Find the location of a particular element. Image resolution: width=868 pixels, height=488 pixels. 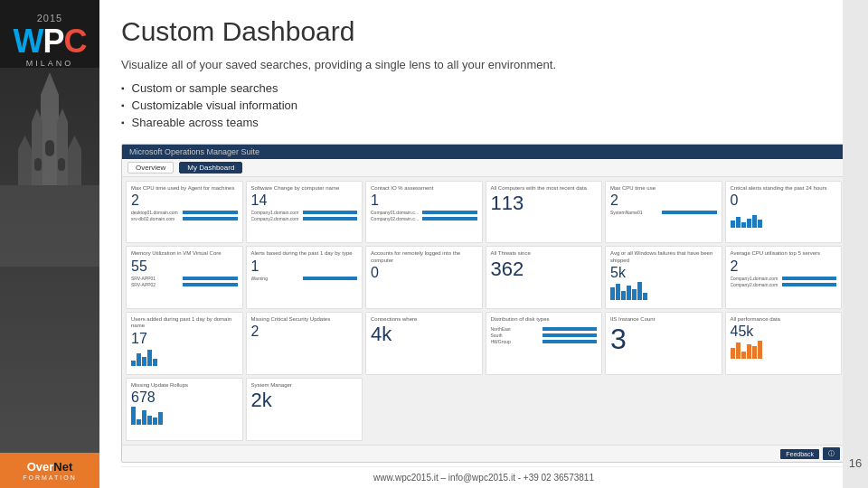

dash-footer: Feedback ⓘ is located at coordinates (484, 454).